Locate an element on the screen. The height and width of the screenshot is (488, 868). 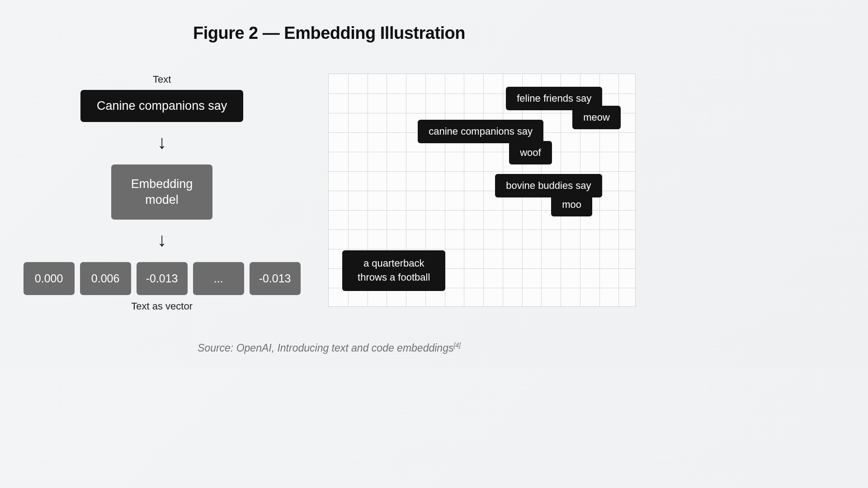
embedding-box: woof is located at coordinates (530, 153).